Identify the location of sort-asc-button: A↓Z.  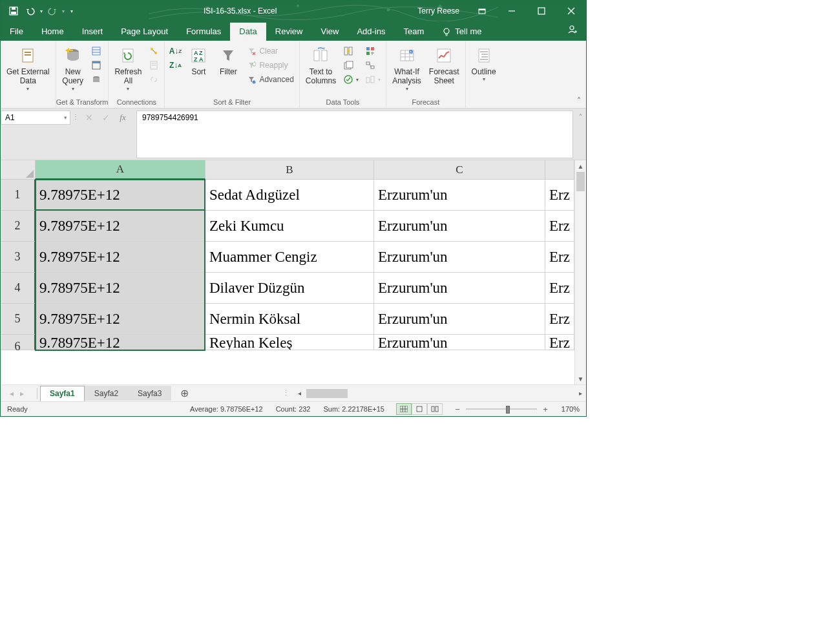
(175, 51).